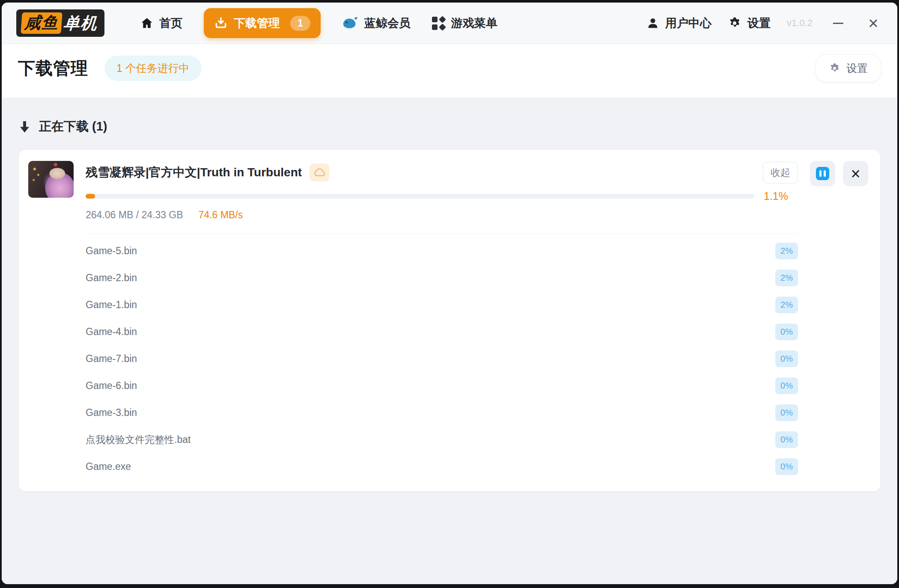  Describe the element at coordinates (465, 23) in the screenshot. I see `nav-item-game-menu: 游戏菜单` at that location.